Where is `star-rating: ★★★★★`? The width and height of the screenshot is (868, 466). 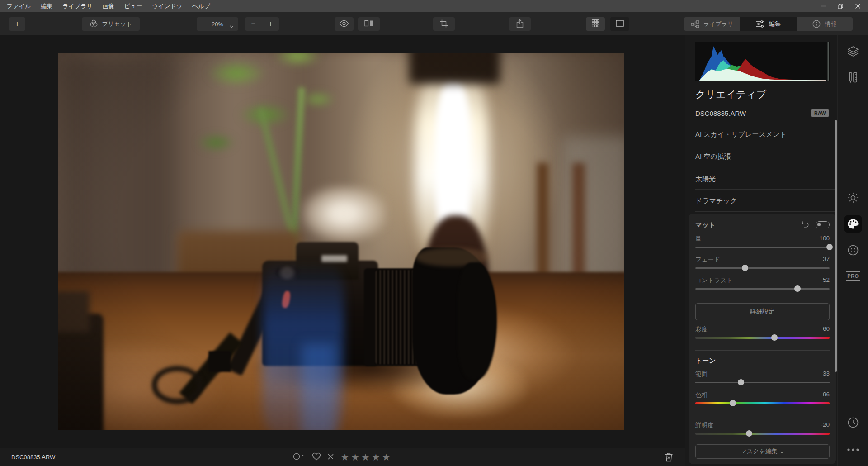
star-rating: ★★★★★ is located at coordinates (366, 457).